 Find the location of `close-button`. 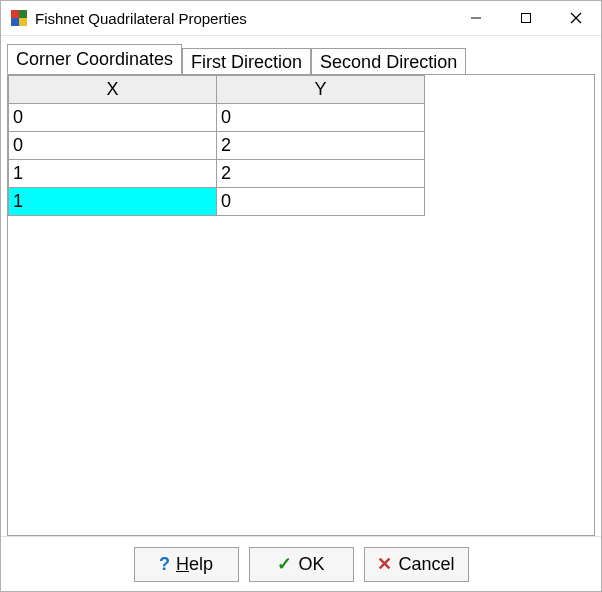

close-button is located at coordinates (576, 18).